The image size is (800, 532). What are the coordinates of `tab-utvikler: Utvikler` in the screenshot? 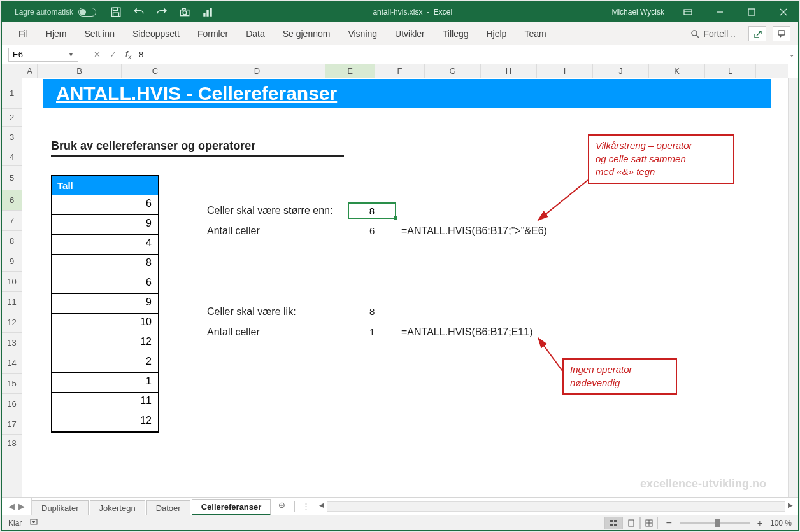 It's located at (410, 33).